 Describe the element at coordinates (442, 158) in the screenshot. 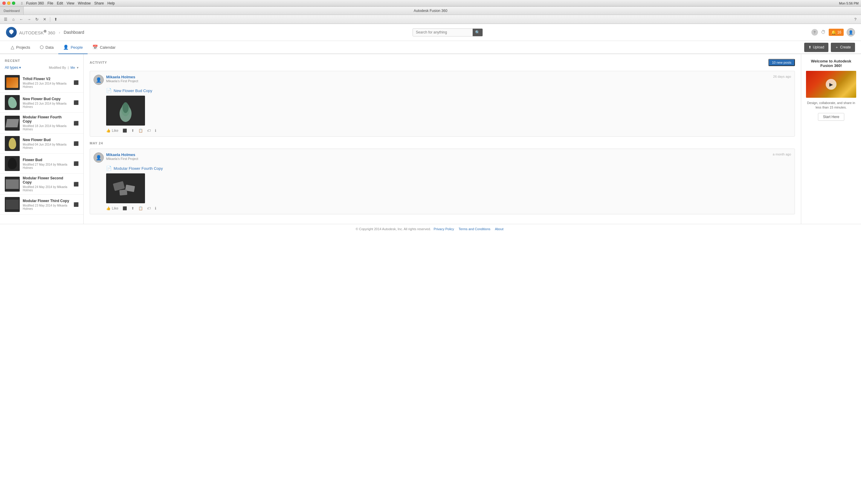

I see `post-header: 👤 Mikaela Holmes Mikaela's First Project…` at that location.